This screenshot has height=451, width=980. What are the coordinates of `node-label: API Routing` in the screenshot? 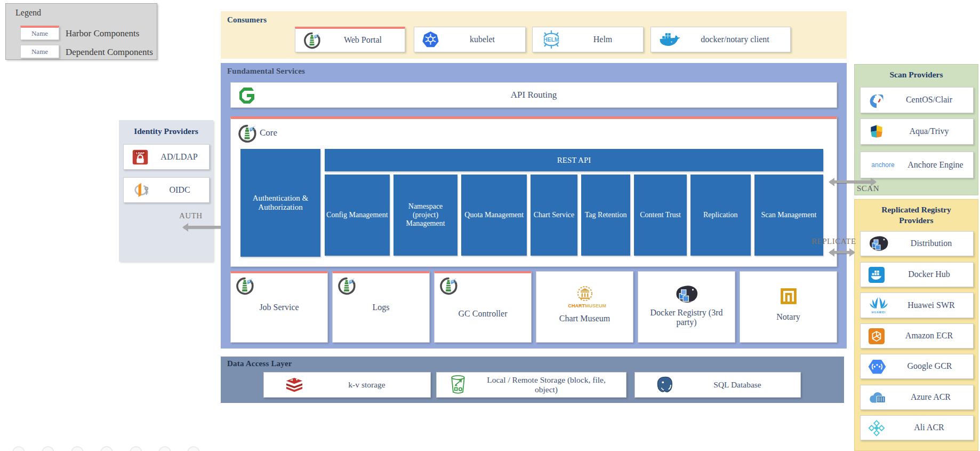 It's located at (534, 95).